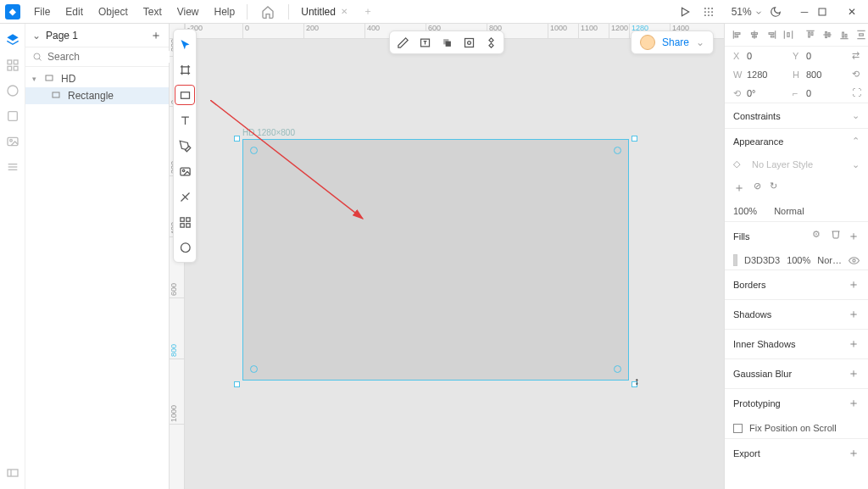 The height and width of the screenshot is (489, 868). I want to click on menu-view: View, so click(188, 12).